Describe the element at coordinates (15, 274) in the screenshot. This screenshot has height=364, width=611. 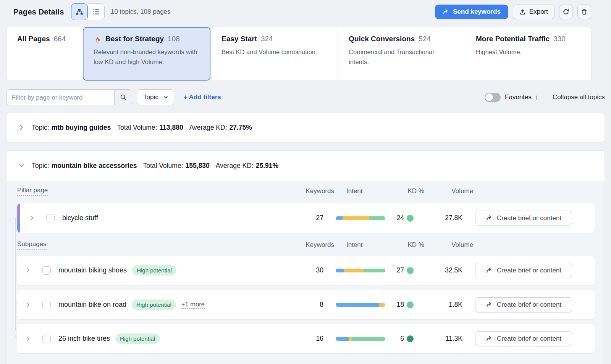
I see `tree-connector-line` at that location.